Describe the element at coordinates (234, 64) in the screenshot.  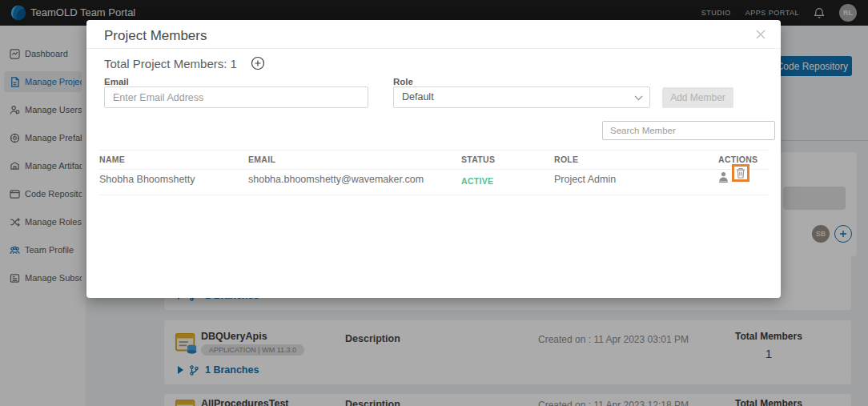
I see `total-project-members-value: 1` at that location.